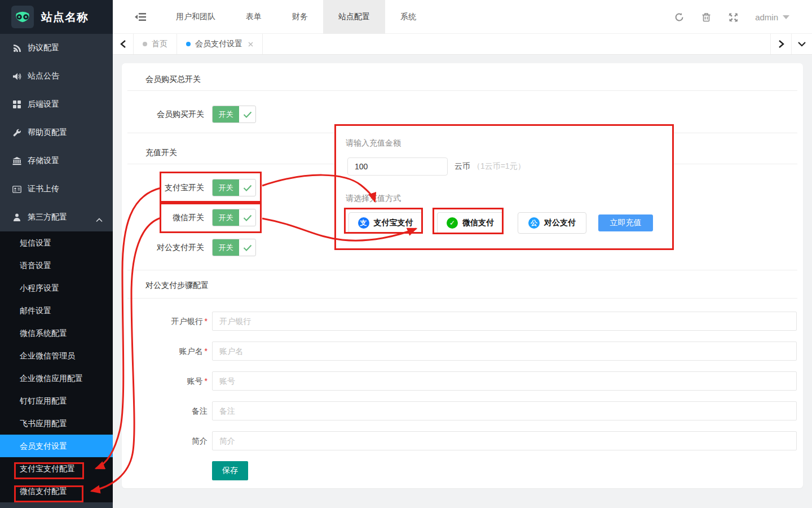 Image resolution: width=812 pixels, height=508 pixels. I want to click on currency-hint: 云币 （1云币=1元）, so click(490, 167).